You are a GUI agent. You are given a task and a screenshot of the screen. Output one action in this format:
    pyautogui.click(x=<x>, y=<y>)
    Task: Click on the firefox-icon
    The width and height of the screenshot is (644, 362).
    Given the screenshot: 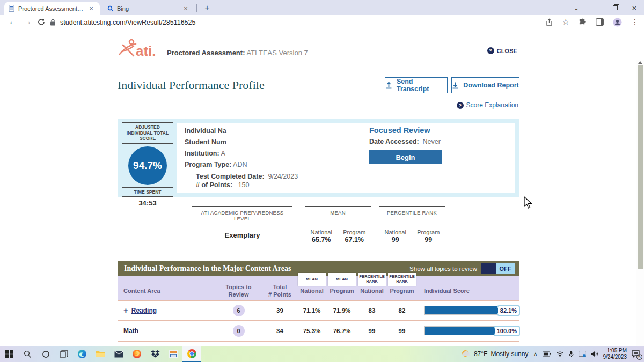 What is the action you would take?
    pyautogui.click(x=137, y=354)
    